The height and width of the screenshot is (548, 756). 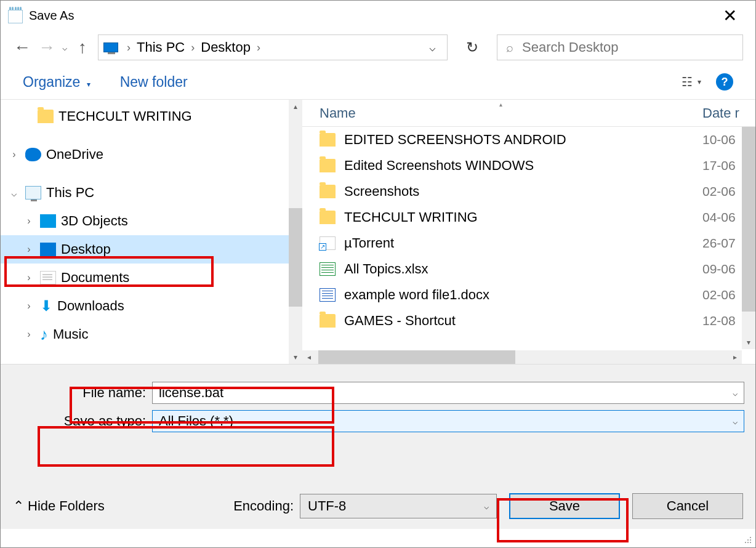 I want to click on save-button: Save, so click(x=565, y=506).